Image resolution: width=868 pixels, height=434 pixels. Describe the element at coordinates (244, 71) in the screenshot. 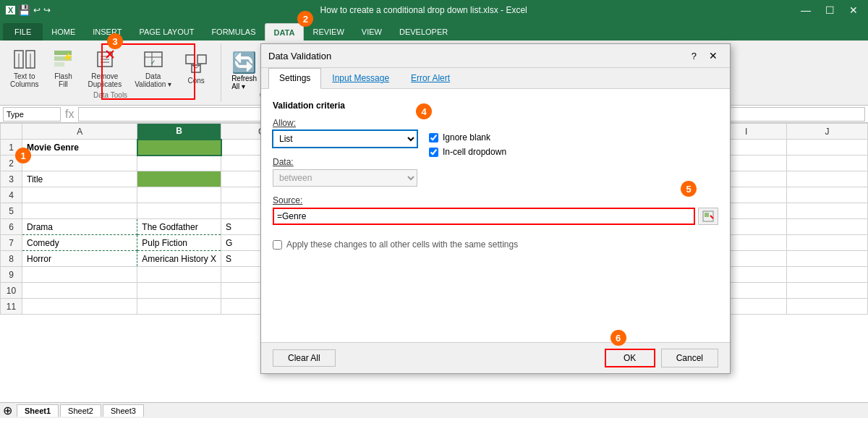

I see `refresh-all-button: 🔄 RefreshAll ▾` at that location.